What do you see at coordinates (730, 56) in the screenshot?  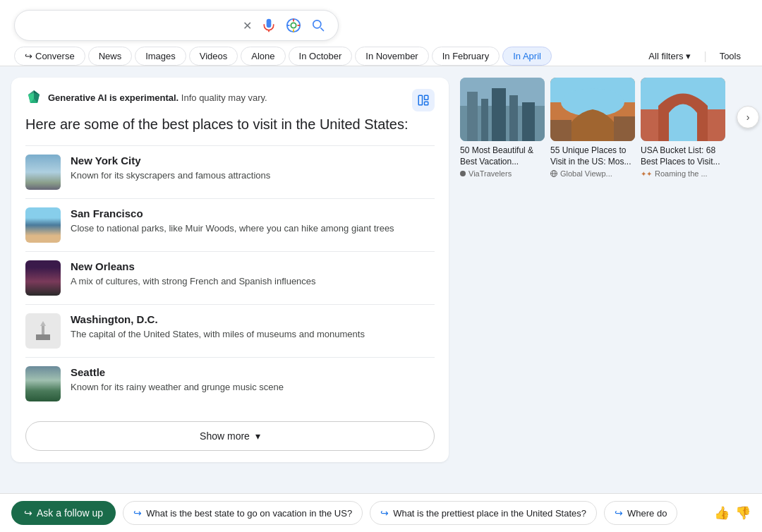 I see `tools-label: Tools` at bounding box center [730, 56].